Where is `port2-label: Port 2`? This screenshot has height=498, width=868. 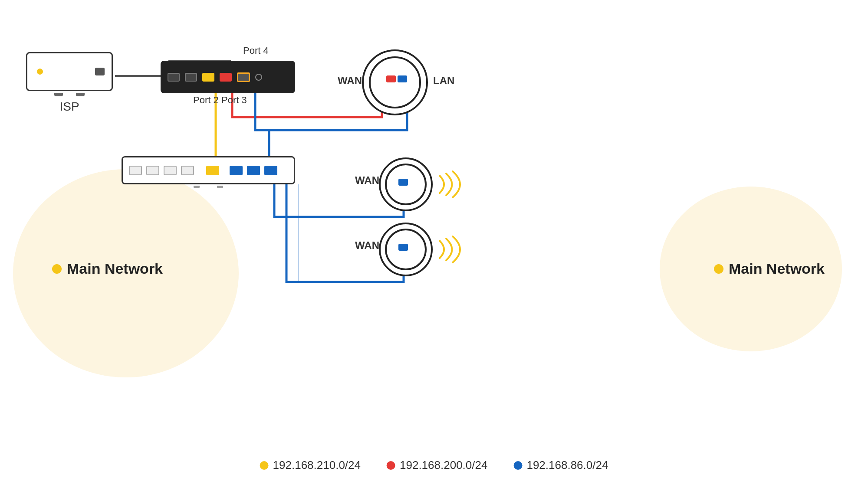
port2-label: Port 2 is located at coordinates (206, 100).